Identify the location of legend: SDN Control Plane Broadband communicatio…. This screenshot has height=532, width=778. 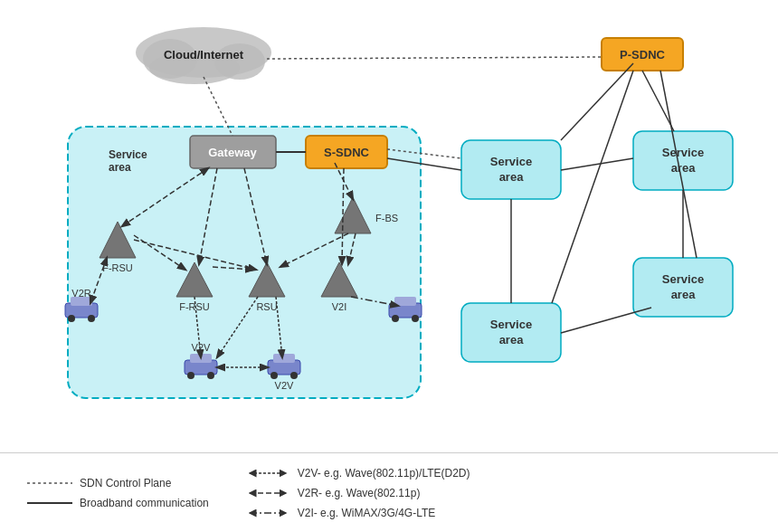
(389, 492).